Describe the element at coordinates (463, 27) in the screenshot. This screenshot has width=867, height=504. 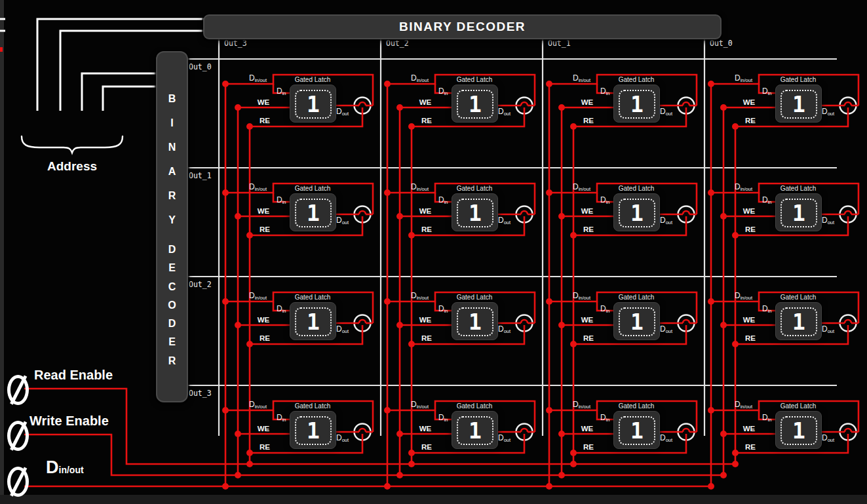
I see `top-binary-decoder: BINARY DECODER` at that location.